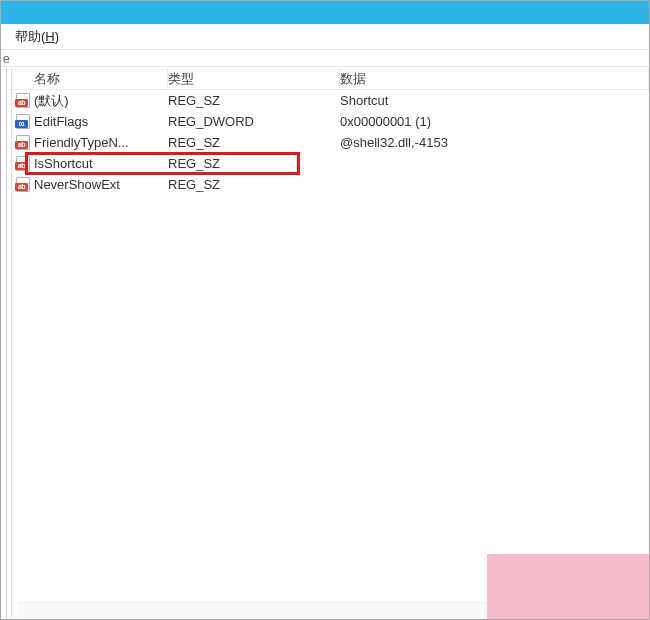 The image size is (650, 620). I want to click on value-name: IsShortcut, so click(101, 164).